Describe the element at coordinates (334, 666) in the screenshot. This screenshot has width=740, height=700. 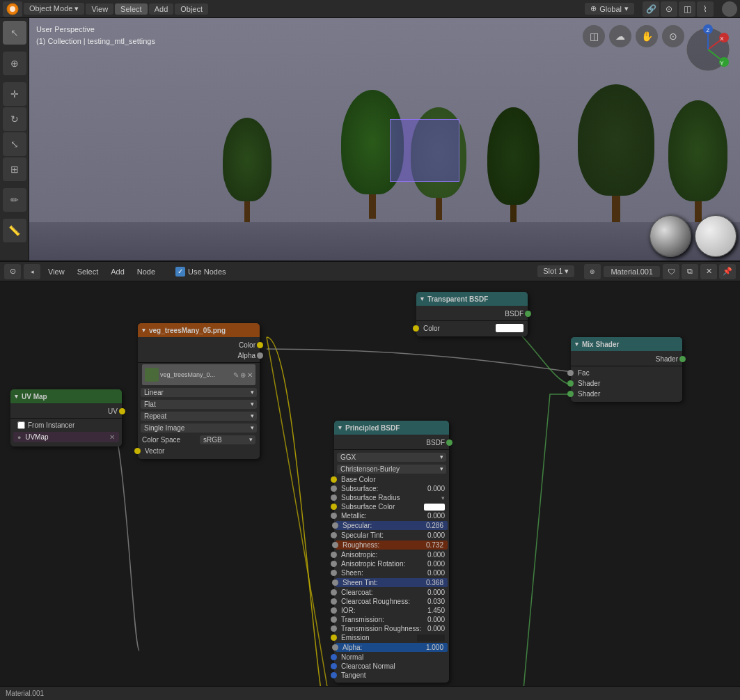
I see `clearcoat-normal-socket` at that location.